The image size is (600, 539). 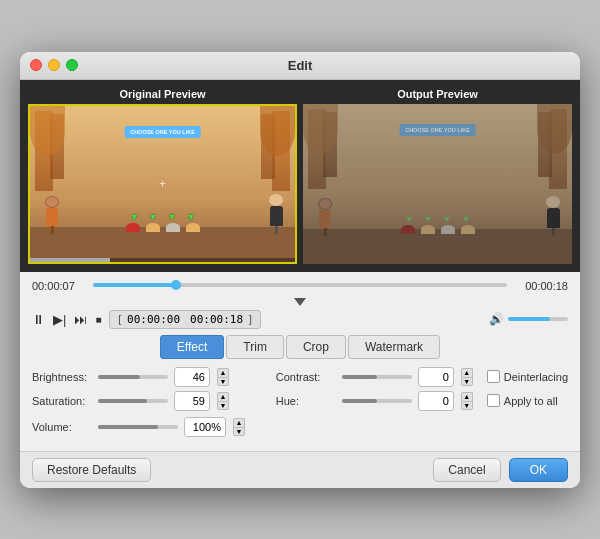 What do you see at coordinates (62, 401) in the screenshot?
I see `saturation-label: Saturation:` at bounding box center [62, 401].